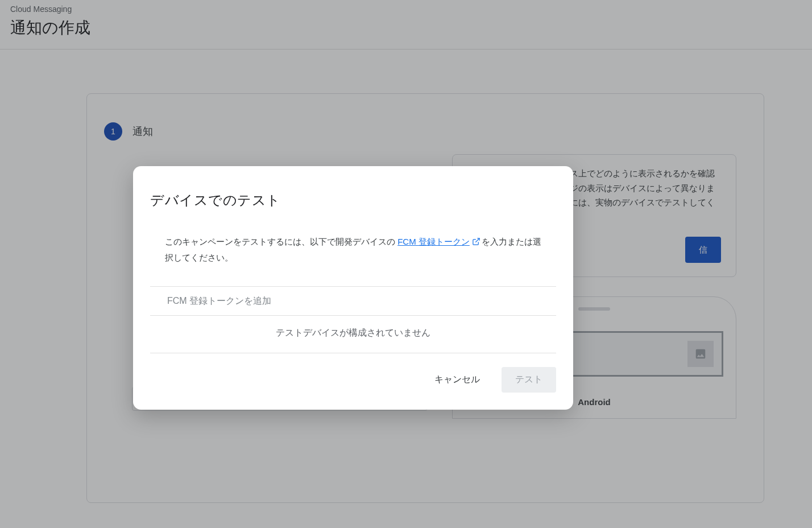 Image resolution: width=812 pixels, height=528 pixels. What do you see at coordinates (353, 261) in the screenshot?
I see `dialog-message: このキャンペーンをテストするには、以下で開発デバイスの FCM 登録トークンを入…` at bounding box center [353, 261].